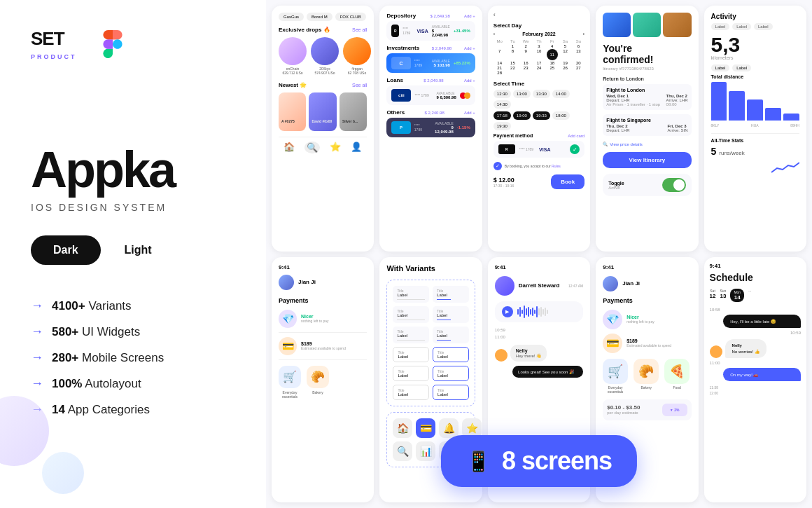 Image resolution: width=812 pixels, height=508 pixels. I want to click on big-number-sub: kilometers, so click(755, 57).